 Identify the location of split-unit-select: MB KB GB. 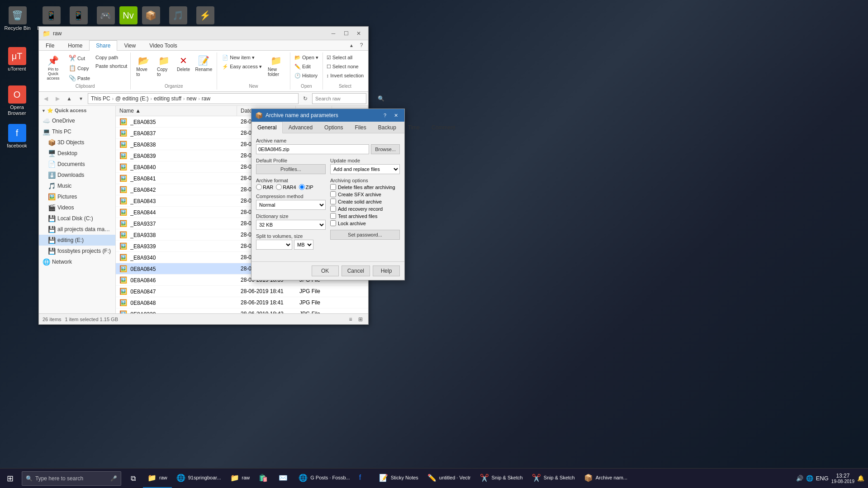
(304, 245).